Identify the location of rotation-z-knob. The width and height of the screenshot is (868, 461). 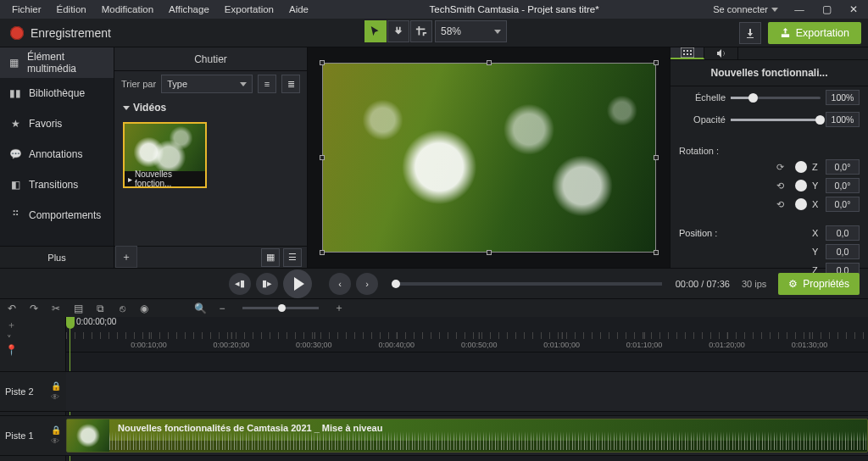
(801, 167).